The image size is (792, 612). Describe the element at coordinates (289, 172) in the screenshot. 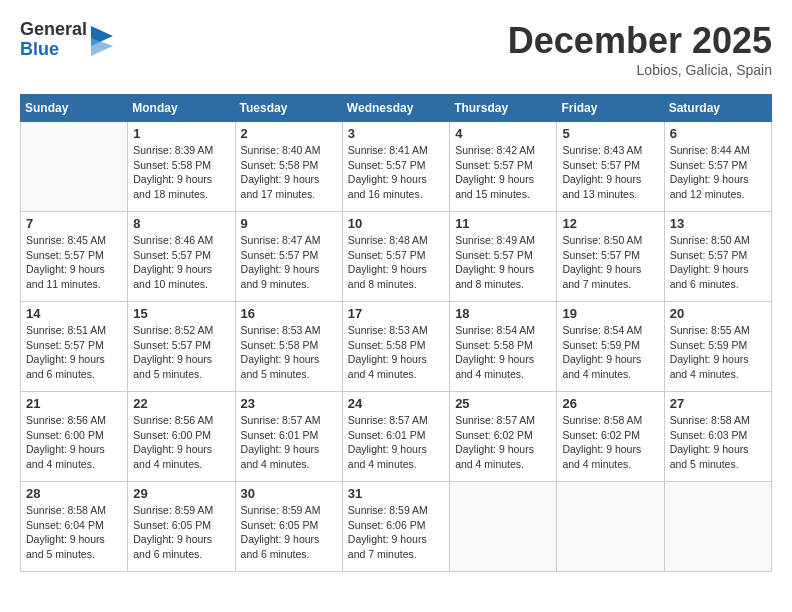

I see `day-info: Sunrise: 8:40 AMSunset: 5:58 PMDaylight:…` at that location.